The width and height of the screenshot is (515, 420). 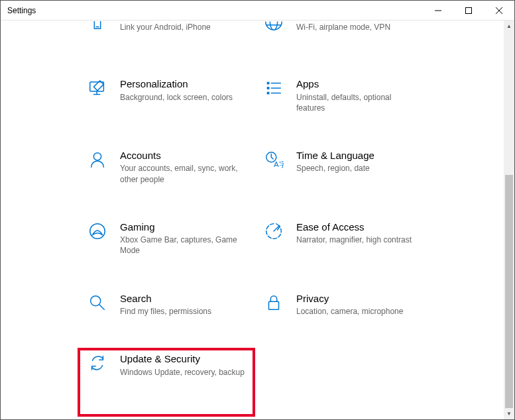 I want to click on svg-text: A字, so click(x=278, y=164).